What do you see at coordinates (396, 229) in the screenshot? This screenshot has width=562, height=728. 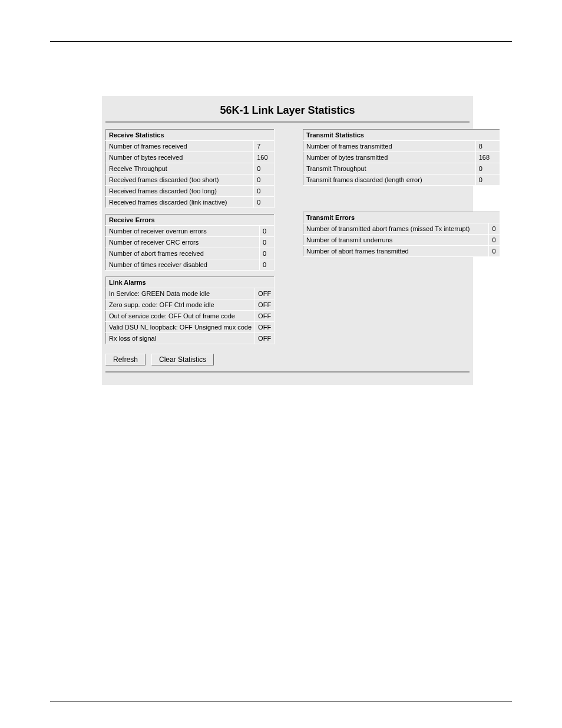 I see `stat-label: Number of transmitted abort frames (miss…` at bounding box center [396, 229].